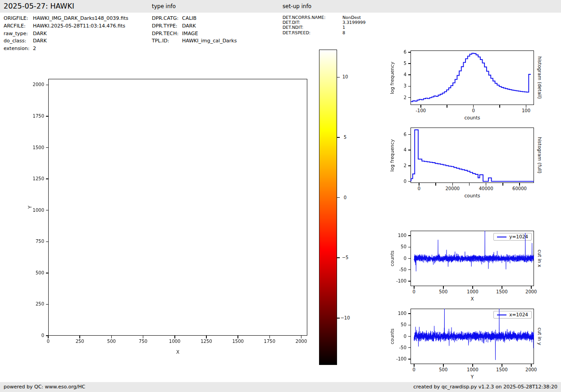 Image resolution: width=561 pixels, height=392 pixels. What do you see at coordinates (472, 299) in the screenshot?
I see `cut_in_x-xlabel: X` at bounding box center [472, 299].